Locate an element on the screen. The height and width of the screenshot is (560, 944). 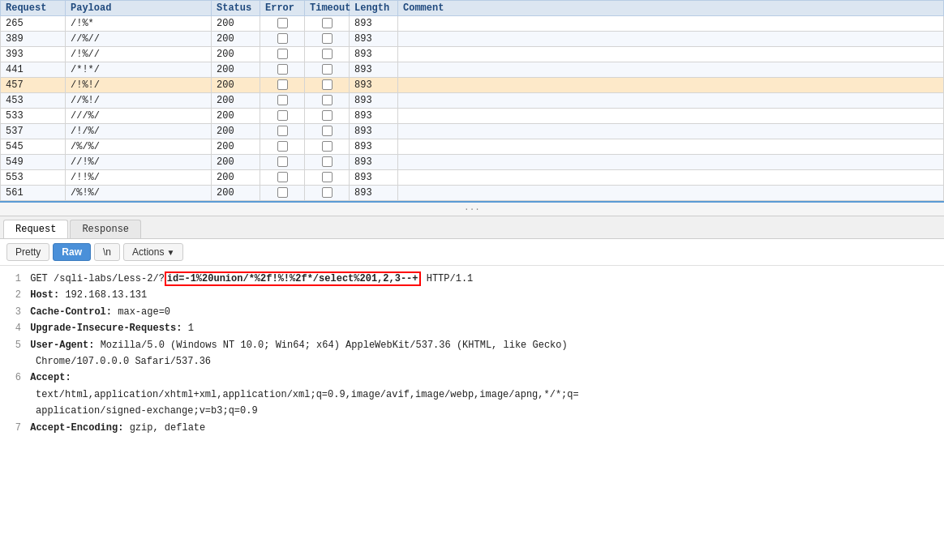
line-num-2: 2 is located at coordinates (14, 295).